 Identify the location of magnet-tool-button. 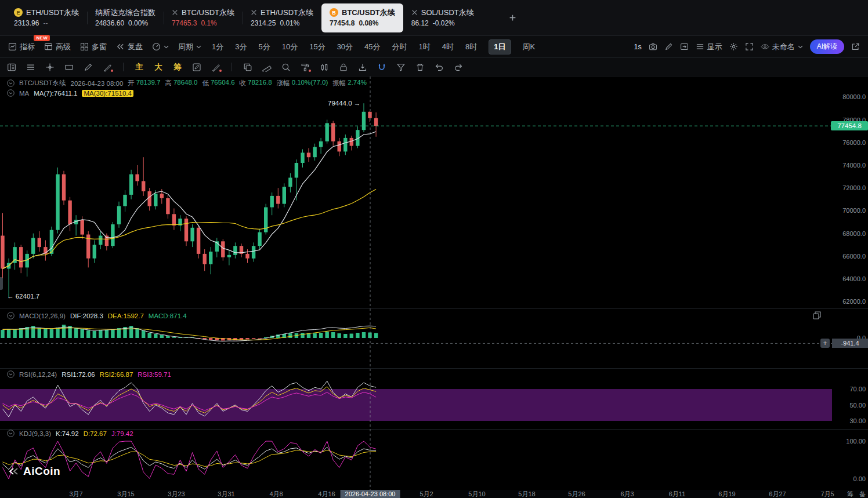
(382, 67).